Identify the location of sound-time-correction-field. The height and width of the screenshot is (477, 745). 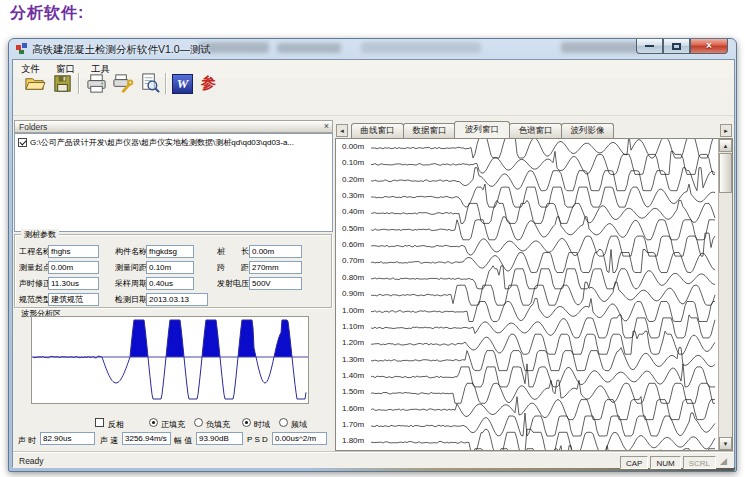
(74, 284).